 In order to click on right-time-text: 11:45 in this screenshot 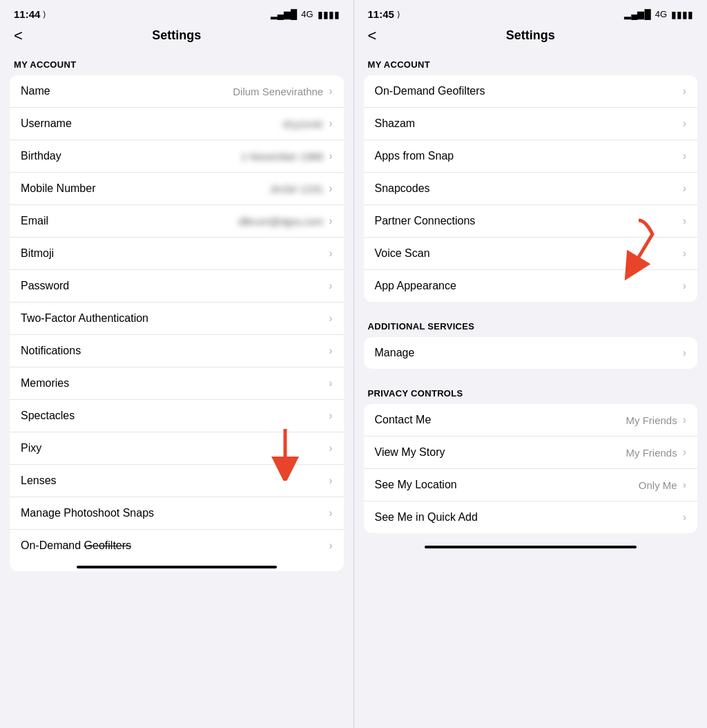, I will do `click(381, 14)`.